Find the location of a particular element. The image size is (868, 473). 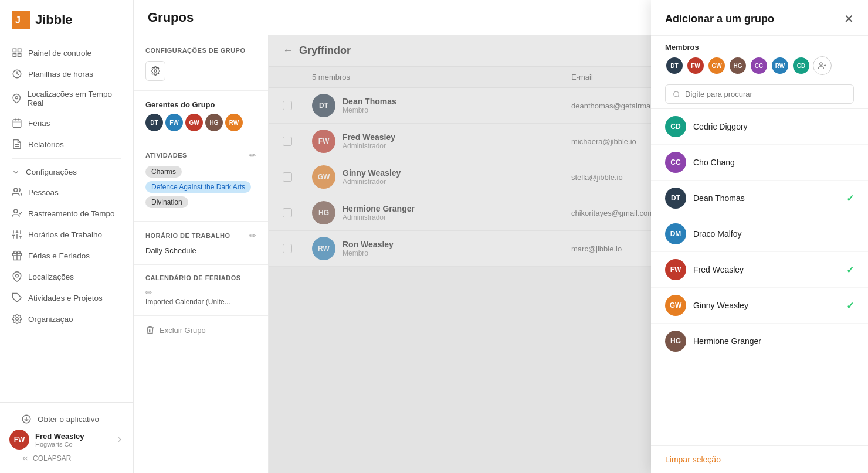

user-name: Fred Weasley is located at coordinates (60, 436).